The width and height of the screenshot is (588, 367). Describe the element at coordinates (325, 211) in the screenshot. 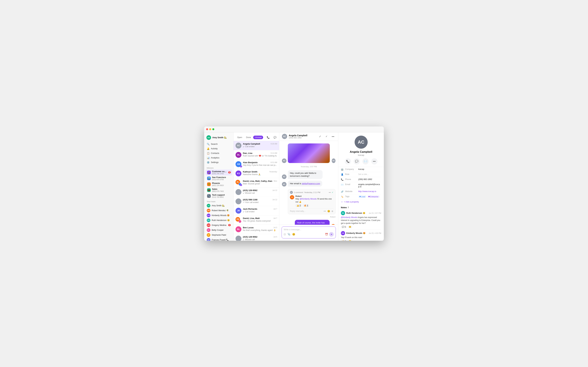

I see `reply-more-icon: •••` at that location.